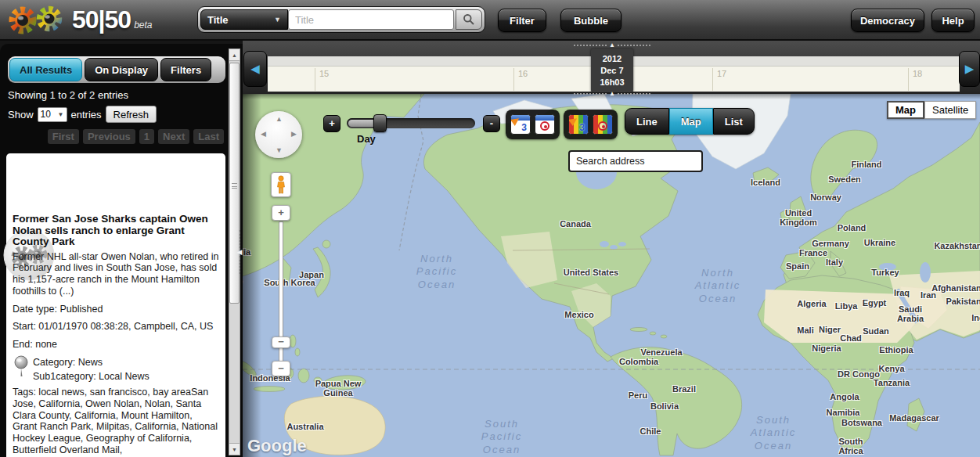 This screenshot has width=980, height=457. Describe the element at coordinates (281, 343) in the screenshot. I see `map-zoom-slider-handle: −` at that location.